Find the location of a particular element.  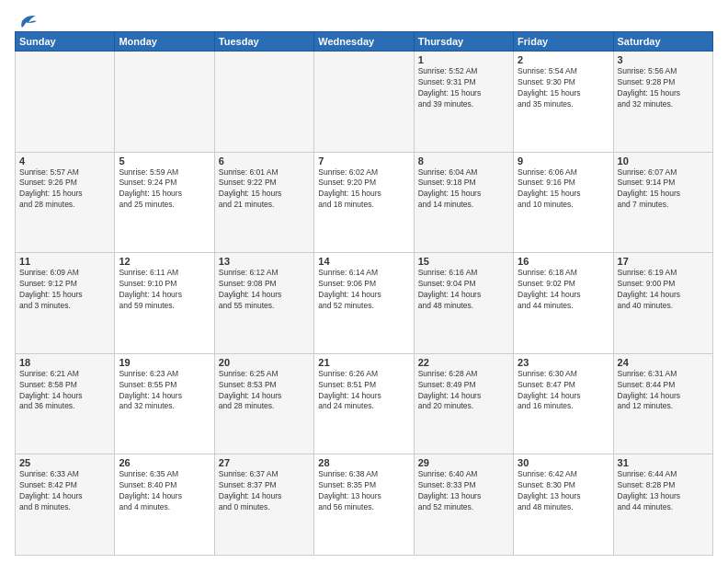

day-info: Sunrise: 6:06 AM Sunset: 9:16 PM Dayligh… is located at coordinates (563, 190).